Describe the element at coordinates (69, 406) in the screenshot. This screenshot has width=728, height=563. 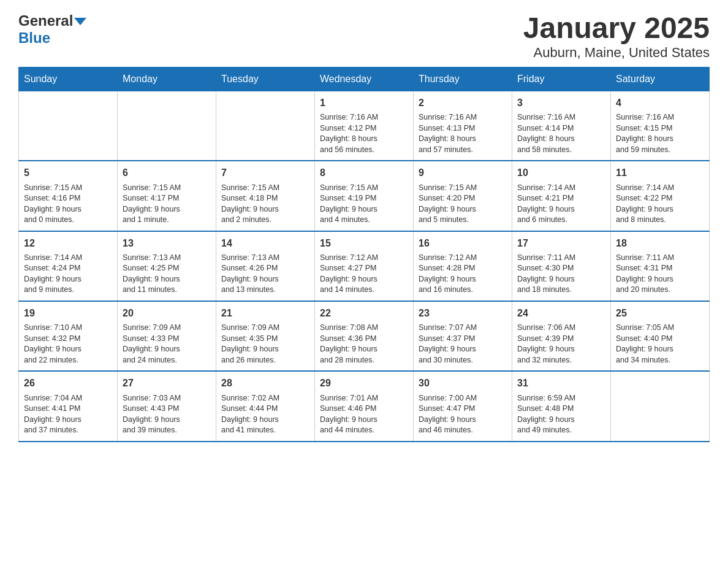
I see `calendar-cell: 26Sunrise: 7:04 AM Sunset: 4:41 PM Dayli…` at that location.